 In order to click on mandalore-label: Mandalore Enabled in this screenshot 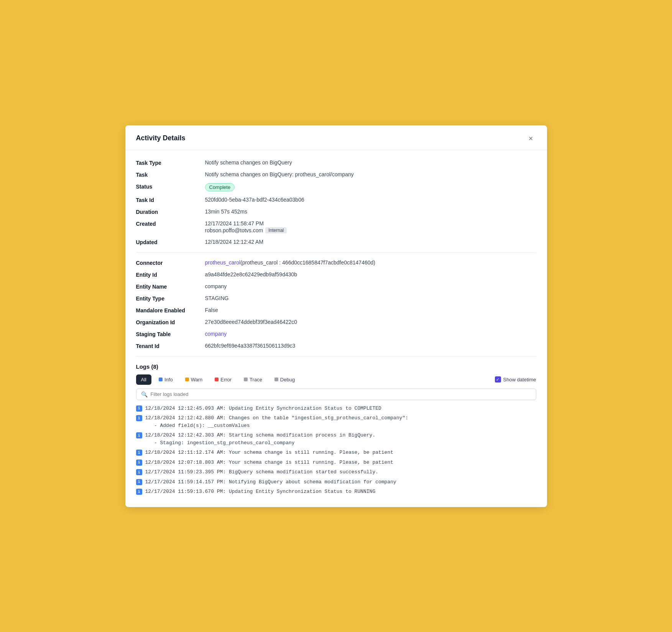, I will do `click(171, 310)`.